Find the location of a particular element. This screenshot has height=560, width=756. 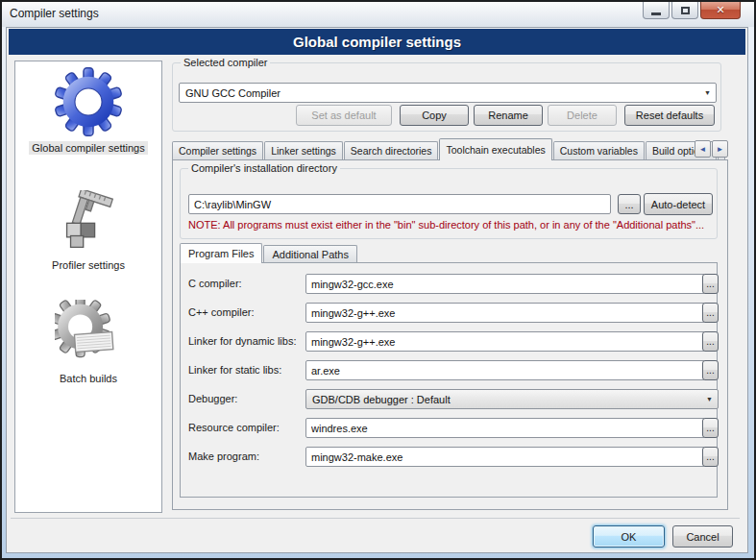

browse-make-program-button: ... is located at coordinates (711, 457).